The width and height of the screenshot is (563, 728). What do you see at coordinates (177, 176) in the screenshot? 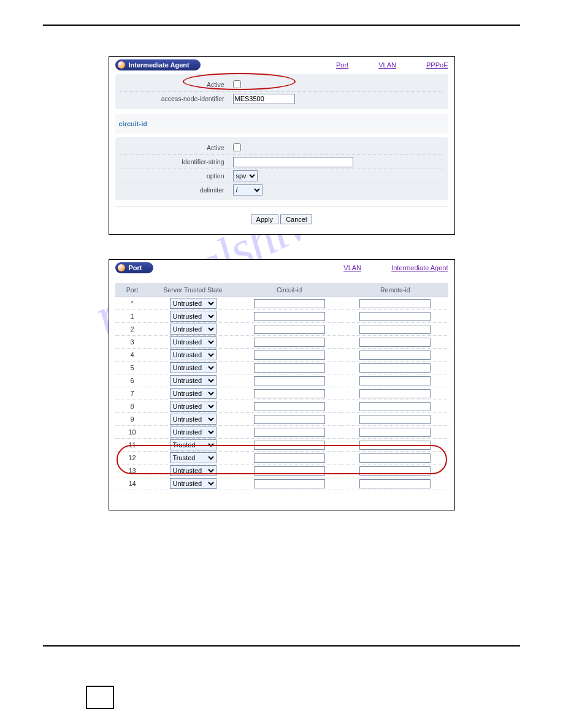
I see `label-option: option` at bounding box center [177, 176].